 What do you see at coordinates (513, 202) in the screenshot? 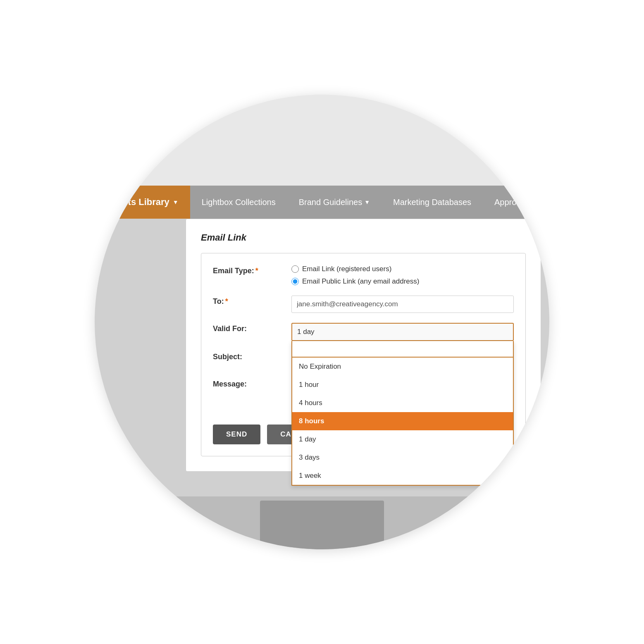
I see `nav-approvals: Approvals` at bounding box center [513, 202].